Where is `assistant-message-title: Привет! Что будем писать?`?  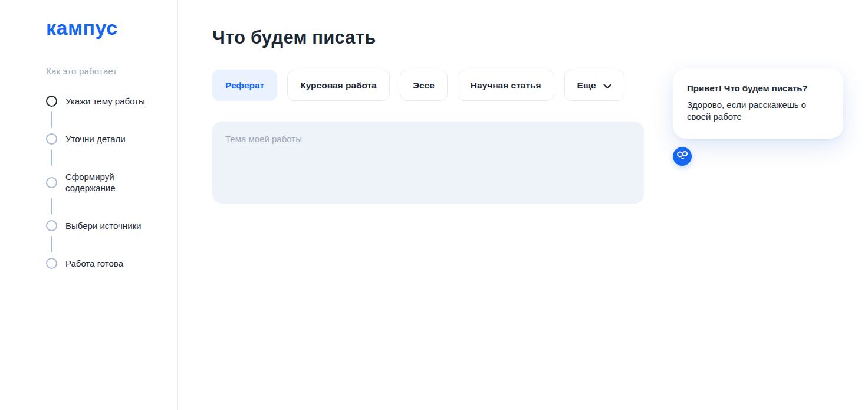 assistant-message-title: Привет! Что будем писать? is located at coordinates (758, 88).